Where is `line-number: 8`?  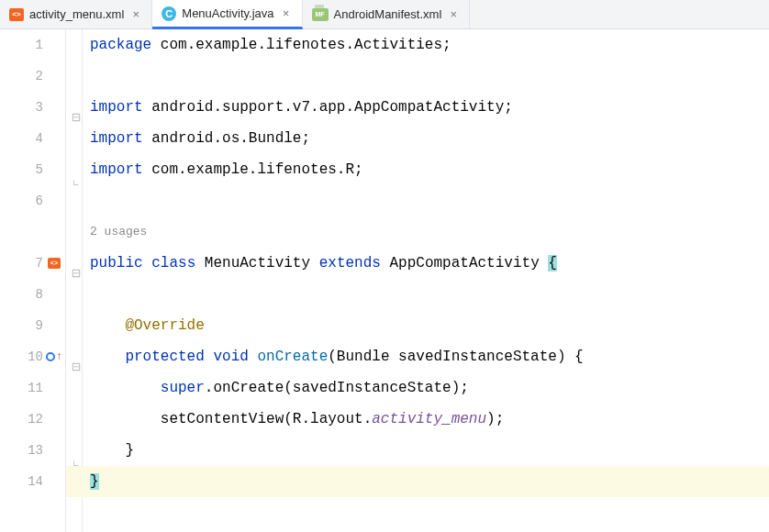 line-number: 8 is located at coordinates (39, 294).